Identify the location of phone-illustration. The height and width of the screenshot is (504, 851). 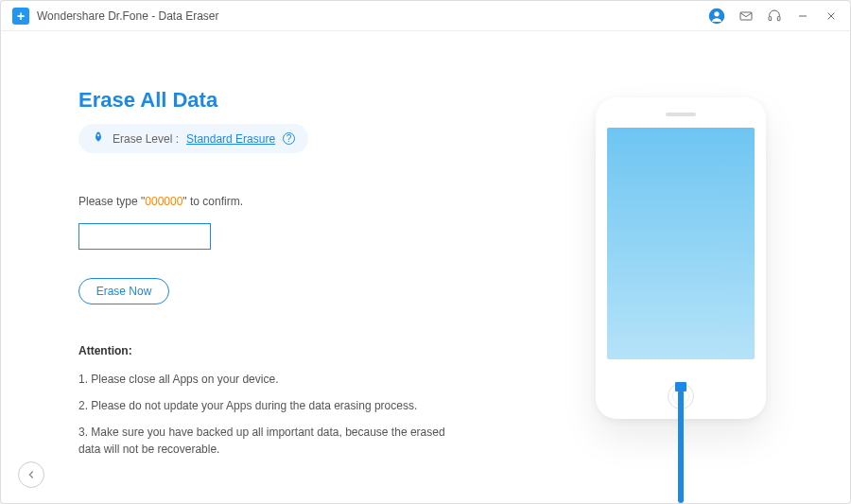
(681, 258).